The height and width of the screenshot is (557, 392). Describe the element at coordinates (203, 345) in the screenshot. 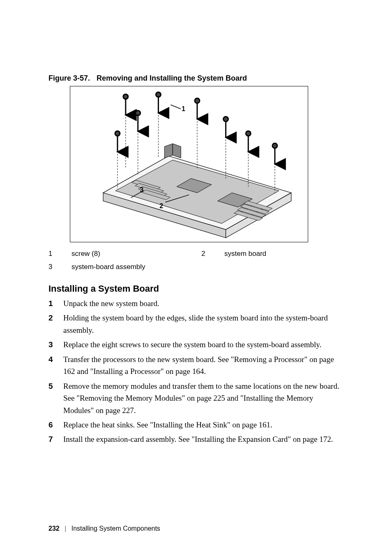

I see `step-text: Replace the eight screws to secure the s…` at that location.